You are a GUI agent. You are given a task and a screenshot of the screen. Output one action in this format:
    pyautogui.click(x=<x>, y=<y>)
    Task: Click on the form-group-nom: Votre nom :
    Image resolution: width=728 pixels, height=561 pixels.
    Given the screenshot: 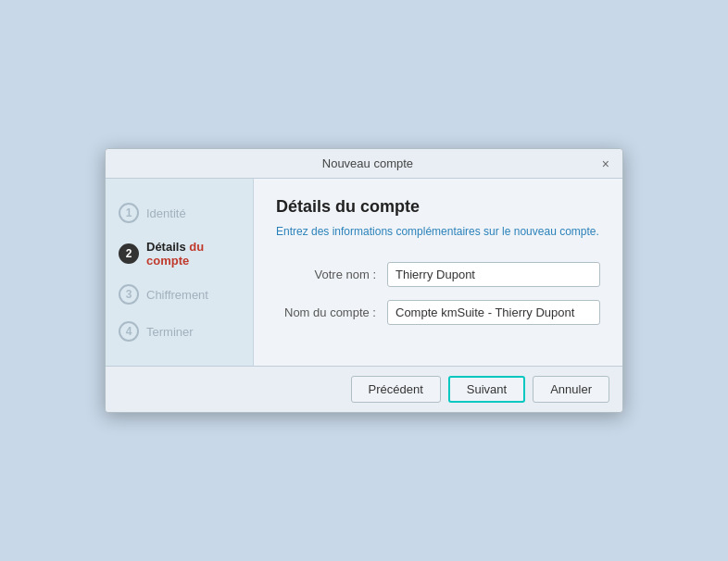 What is the action you would take?
    pyautogui.click(x=438, y=274)
    